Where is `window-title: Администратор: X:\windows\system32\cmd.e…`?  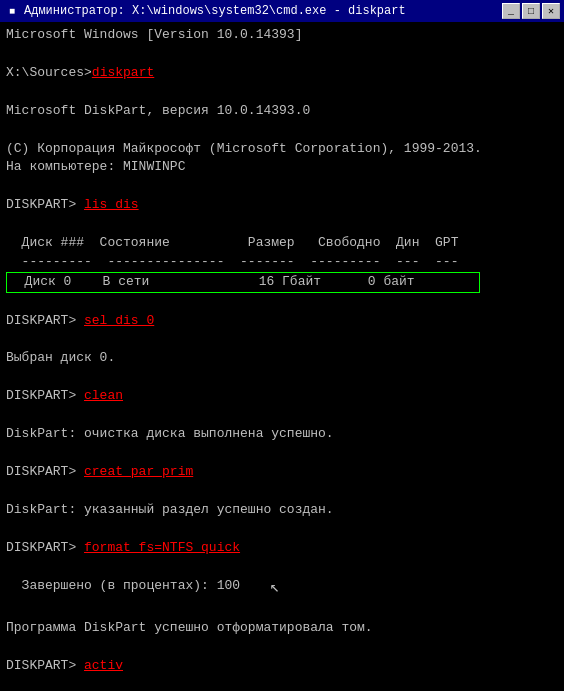
window-title: Администратор: X:\windows\system32\cmd.e… is located at coordinates (215, 11).